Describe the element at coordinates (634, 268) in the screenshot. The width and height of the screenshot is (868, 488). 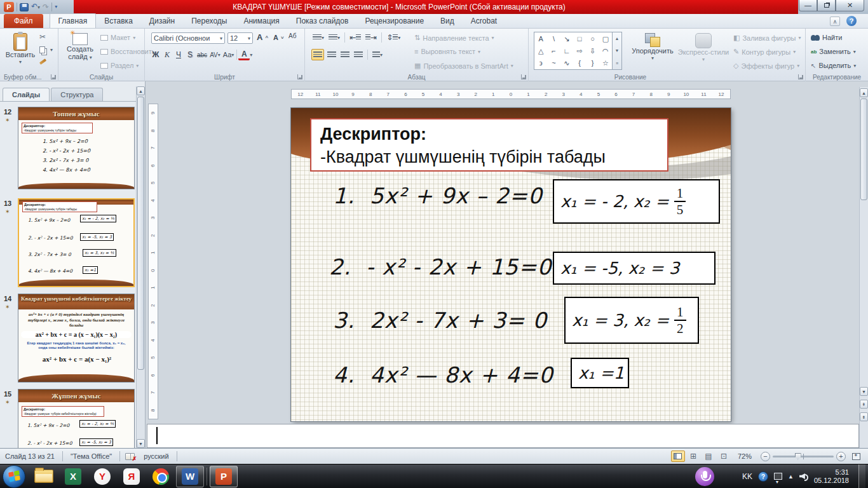
I see `answer-box-2: x₁ = -5, x₂ = 3` at that location.